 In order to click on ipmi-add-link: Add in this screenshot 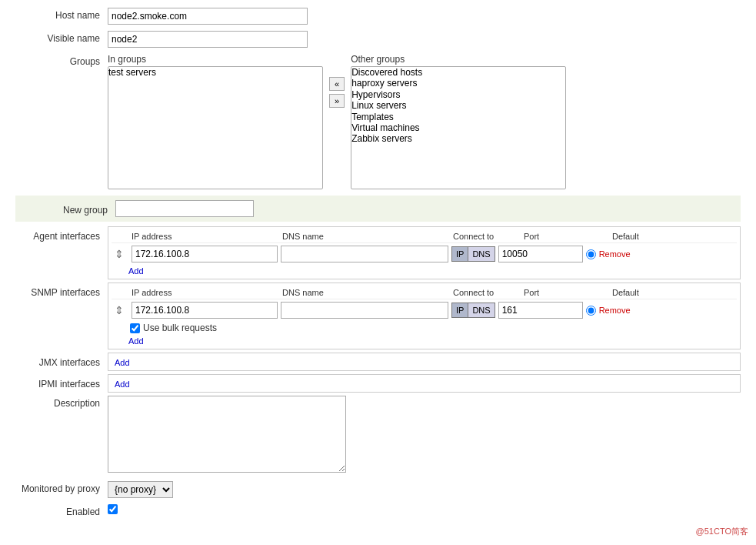, I will do `click(425, 384)`.